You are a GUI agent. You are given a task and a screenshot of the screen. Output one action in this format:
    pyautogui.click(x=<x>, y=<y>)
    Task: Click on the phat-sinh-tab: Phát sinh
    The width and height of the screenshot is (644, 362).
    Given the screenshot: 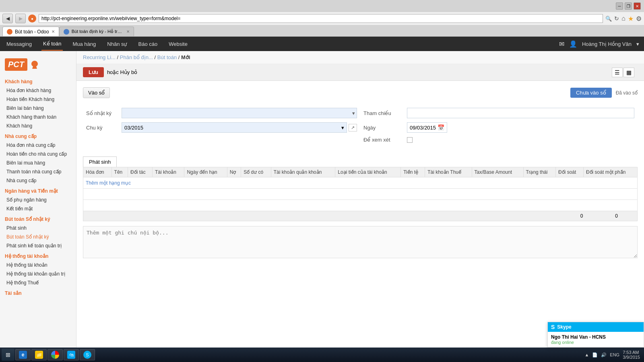 What is the action you would take?
    pyautogui.click(x=100, y=162)
    